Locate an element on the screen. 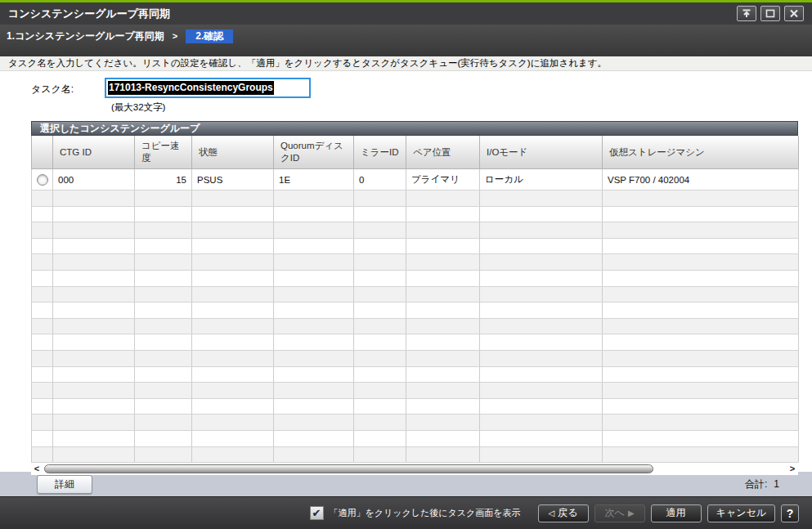 This screenshot has height=529, width=812. column-header: ミラーID is located at coordinates (380, 152).